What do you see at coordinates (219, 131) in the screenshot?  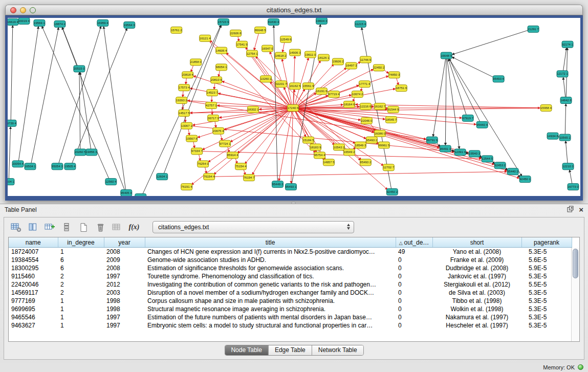 I see `graph-node: 20675 4` at bounding box center [219, 131].